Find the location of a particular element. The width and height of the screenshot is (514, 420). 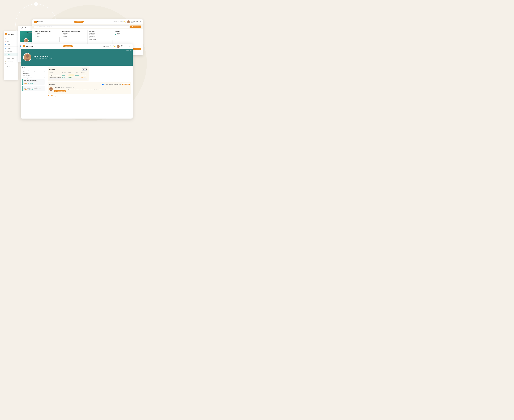

search-find-group-btn: Find a group is located at coordinates (79, 22).